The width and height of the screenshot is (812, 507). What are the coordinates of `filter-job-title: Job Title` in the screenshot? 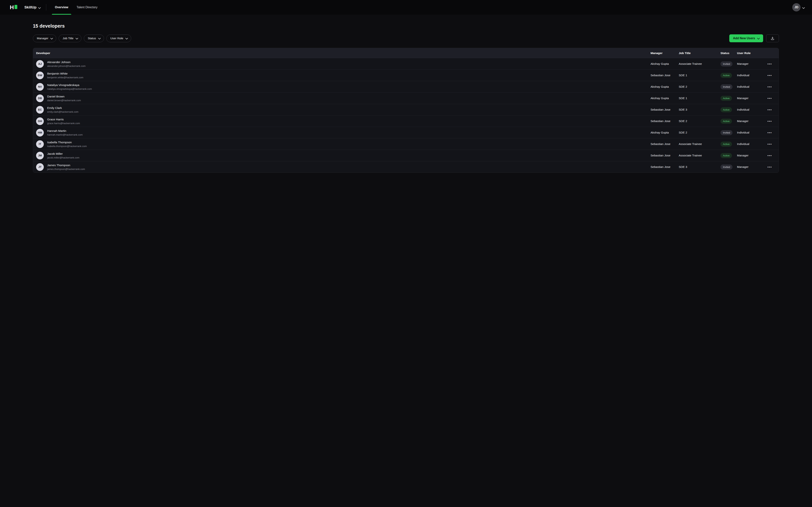 It's located at (70, 38).